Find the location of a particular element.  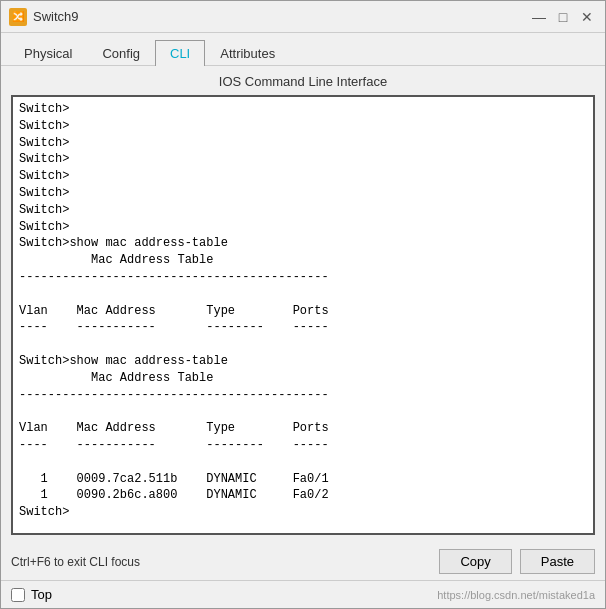

paste-button: Paste is located at coordinates (558, 562).